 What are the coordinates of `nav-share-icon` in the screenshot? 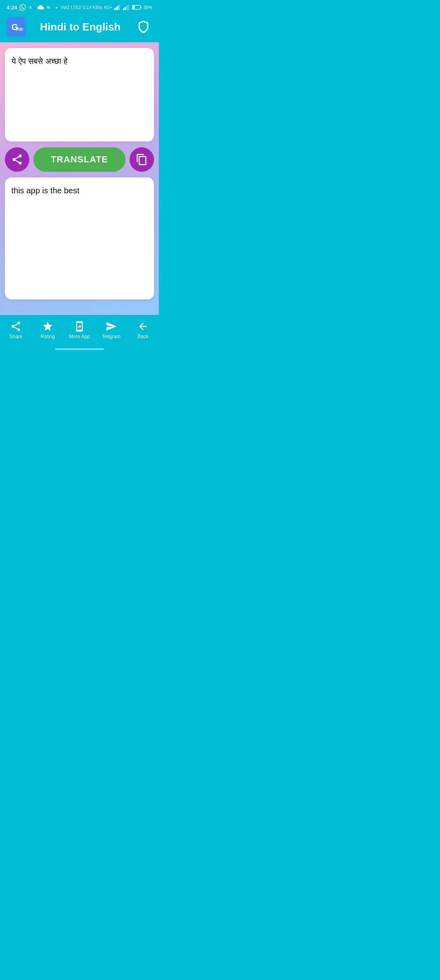 It's located at (16, 326).